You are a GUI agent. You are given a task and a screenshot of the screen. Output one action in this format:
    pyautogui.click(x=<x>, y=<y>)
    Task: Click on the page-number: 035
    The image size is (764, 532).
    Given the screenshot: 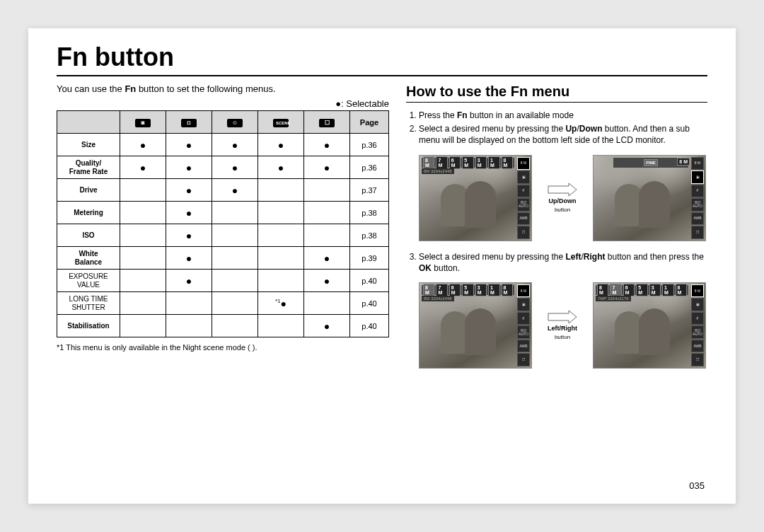 What is the action you would take?
    pyautogui.click(x=697, y=485)
    